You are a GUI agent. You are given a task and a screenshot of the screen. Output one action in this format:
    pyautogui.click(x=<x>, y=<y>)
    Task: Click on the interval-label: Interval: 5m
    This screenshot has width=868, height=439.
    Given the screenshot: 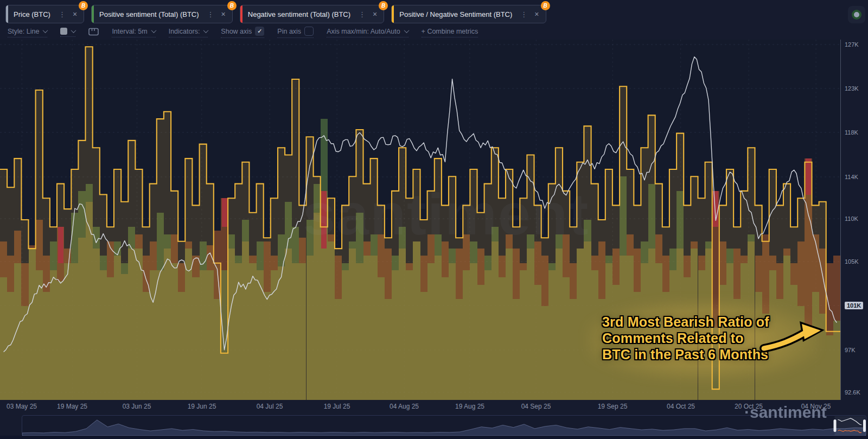 What is the action you would take?
    pyautogui.click(x=129, y=31)
    